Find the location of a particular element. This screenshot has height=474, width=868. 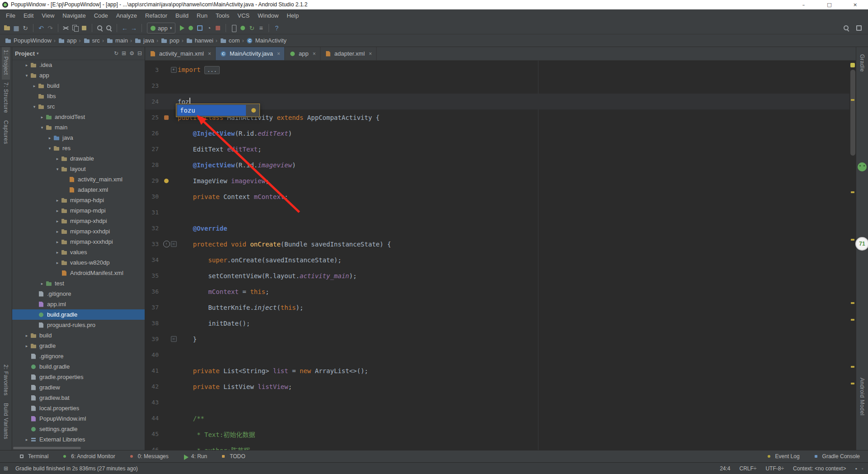

tool-windows-icon is located at coordinates (859, 28).